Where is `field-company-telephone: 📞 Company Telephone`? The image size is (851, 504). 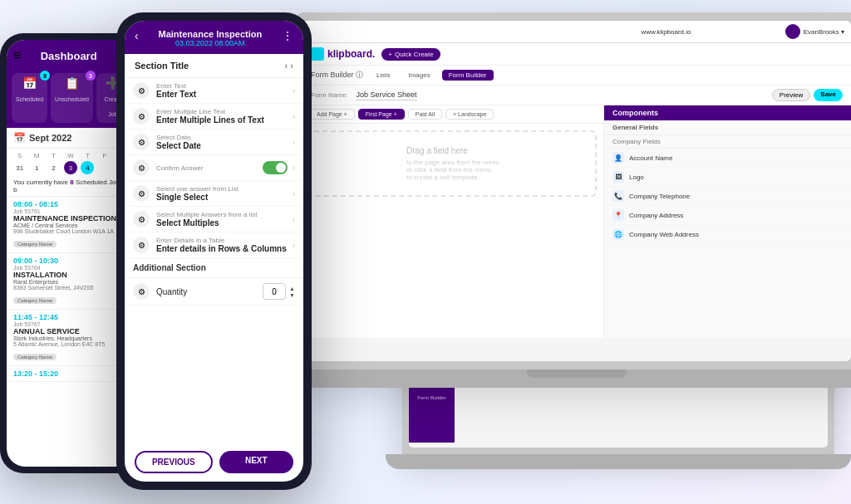 field-company-telephone: 📞 Company Telephone is located at coordinates (728, 196).